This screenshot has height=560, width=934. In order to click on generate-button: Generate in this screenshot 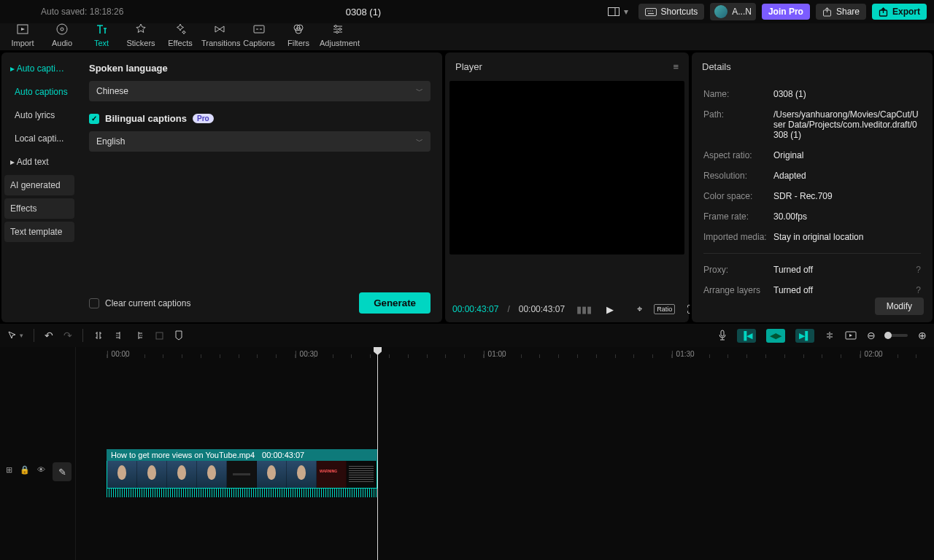, I will do `click(395, 303)`.